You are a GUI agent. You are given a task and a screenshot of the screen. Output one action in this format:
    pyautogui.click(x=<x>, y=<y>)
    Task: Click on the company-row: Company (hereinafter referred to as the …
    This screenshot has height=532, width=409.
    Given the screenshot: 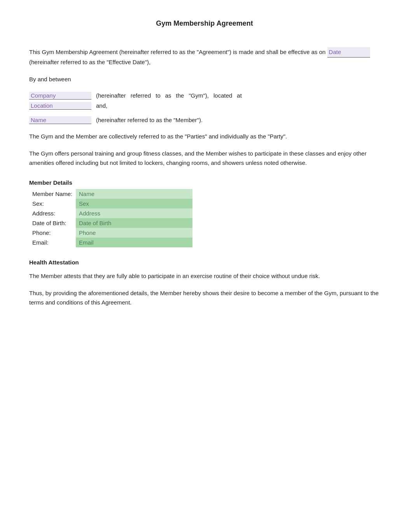 What is the action you would take?
    pyautogui.click(x=204, y=96)
    